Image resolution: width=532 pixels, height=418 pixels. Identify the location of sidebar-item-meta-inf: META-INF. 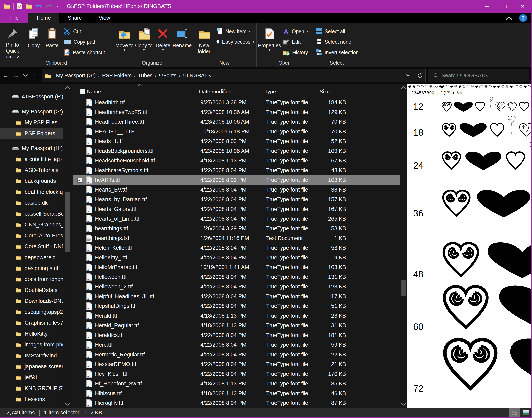
(32, 406).